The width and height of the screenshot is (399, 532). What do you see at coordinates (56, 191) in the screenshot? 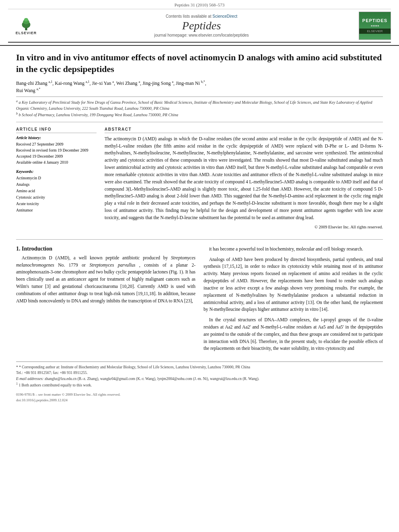
I see `keyword-aminoacid: Amino acid` at bounding box center [56, 191].